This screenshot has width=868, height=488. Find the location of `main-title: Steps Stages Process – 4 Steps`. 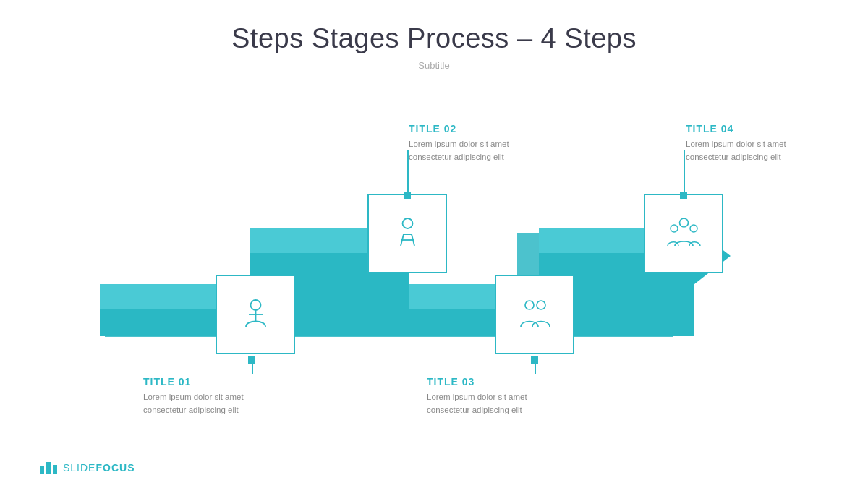

main-title: Steps Stages Process – 4 Steps is located at coordinates (434, 39).